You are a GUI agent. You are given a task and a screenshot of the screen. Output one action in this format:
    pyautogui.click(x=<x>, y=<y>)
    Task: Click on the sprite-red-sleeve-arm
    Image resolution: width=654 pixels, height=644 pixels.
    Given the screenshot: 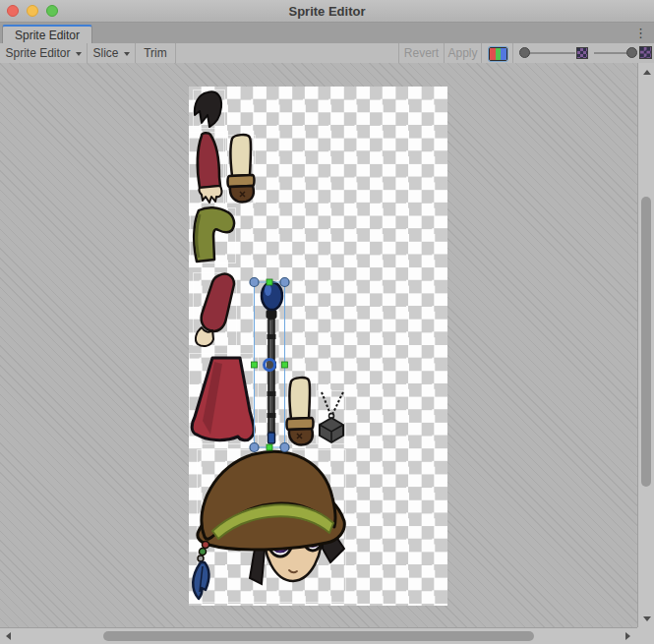 What is the action you would take?
    pyautogui.click(x=209, y=167)
    